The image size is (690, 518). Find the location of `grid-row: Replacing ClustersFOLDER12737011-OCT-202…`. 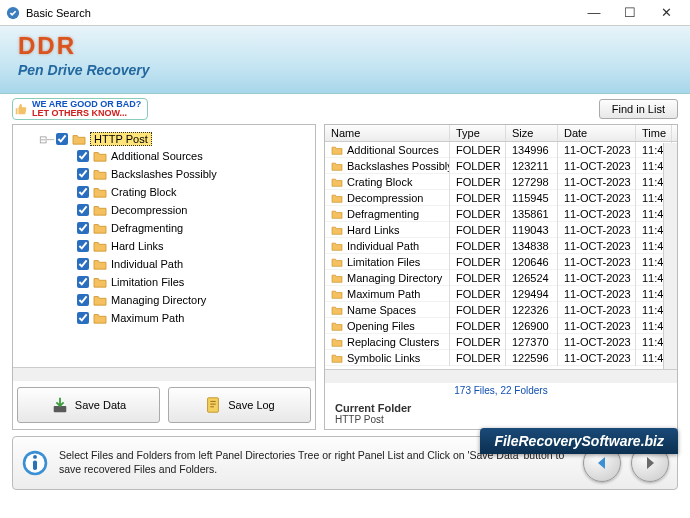

grid-row: Replacing ClustersFOLDER12737011-OCT-202… is located at coordinates (501, 342).